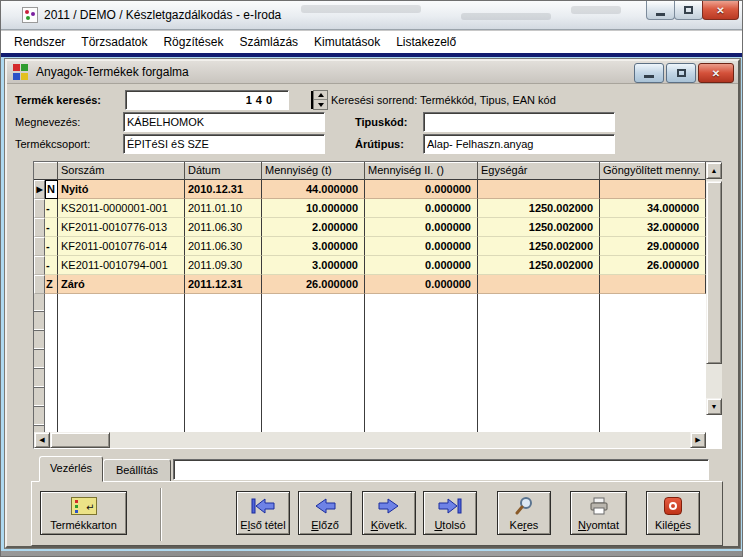  Describe the element at coordinates (598, 525) in the screenshot. I see `button-label: Nyomtat` at that location.